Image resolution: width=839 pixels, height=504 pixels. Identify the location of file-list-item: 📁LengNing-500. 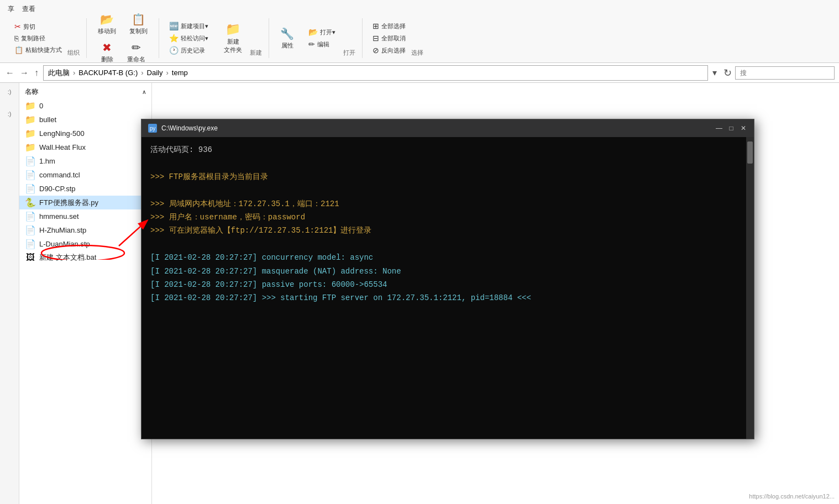
(85, 134).